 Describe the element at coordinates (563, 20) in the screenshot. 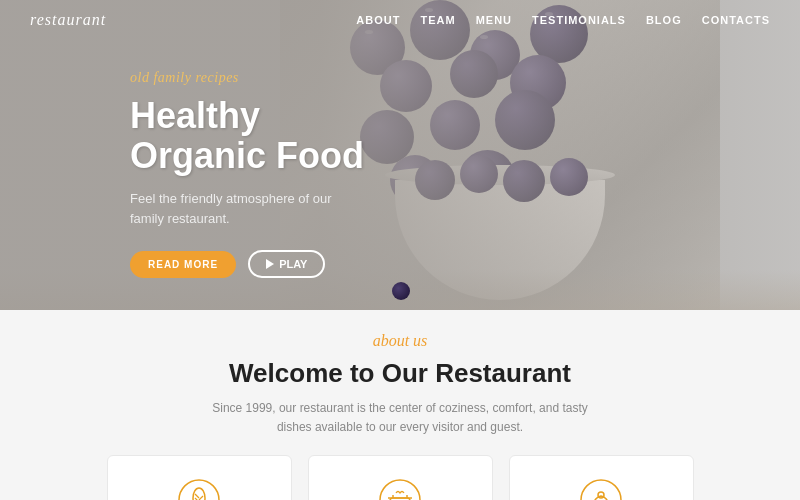

I see `navigation: ABOUT TEAM MENU TESTIMONIALS BLOG CONTAC…` at that location.